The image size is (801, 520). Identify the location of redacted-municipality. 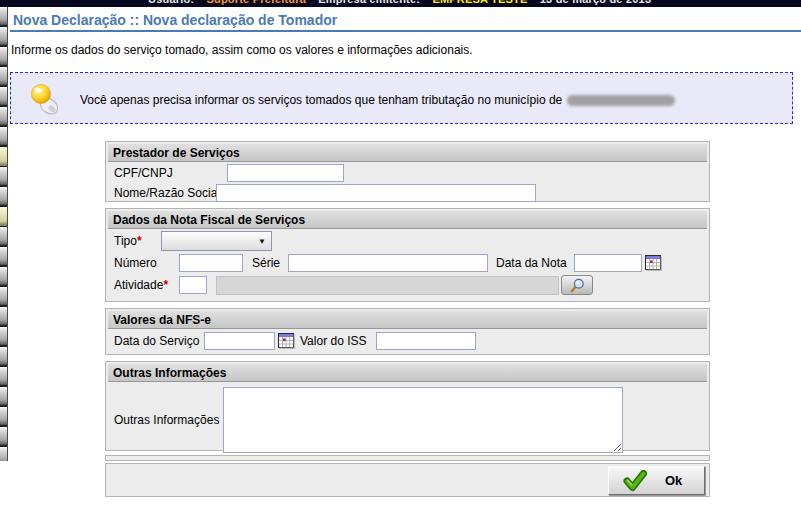
(621, 100).